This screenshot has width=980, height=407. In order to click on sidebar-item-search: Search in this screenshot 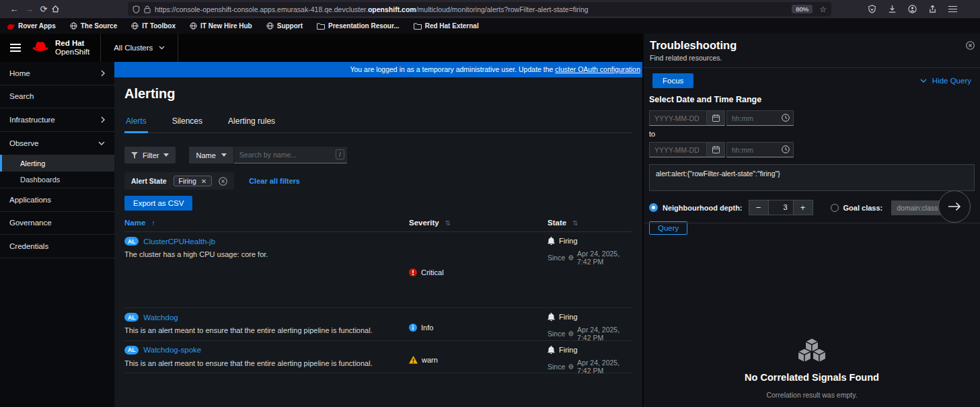, I will do `click(57, 97)`.